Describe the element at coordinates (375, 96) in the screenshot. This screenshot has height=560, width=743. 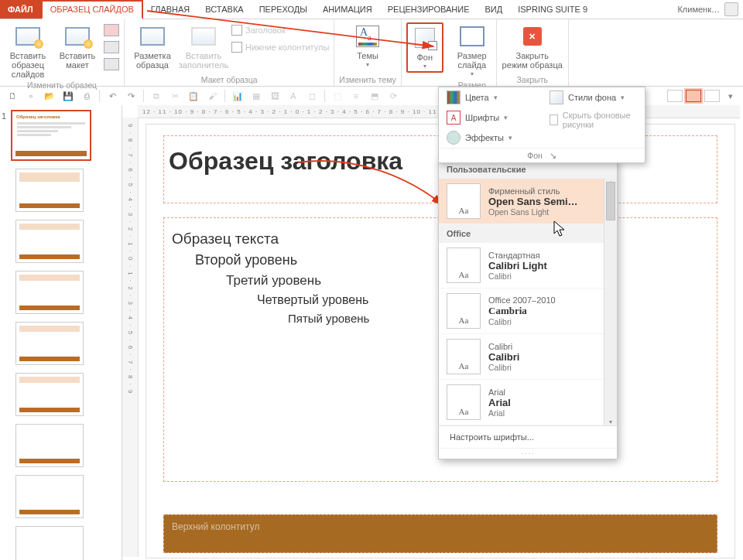
I see `group-icon: ⬒` at that location.